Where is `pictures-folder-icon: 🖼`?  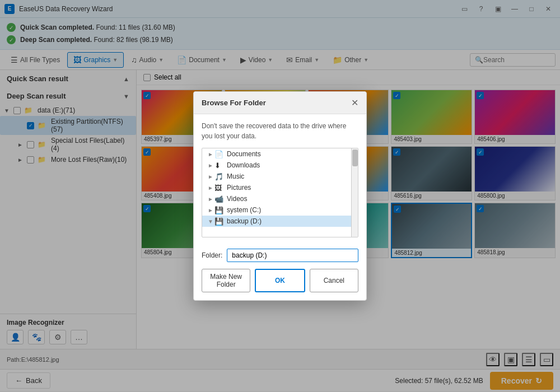 pictures-folder-icon: 🖼 is located at coordinates (220, 188).